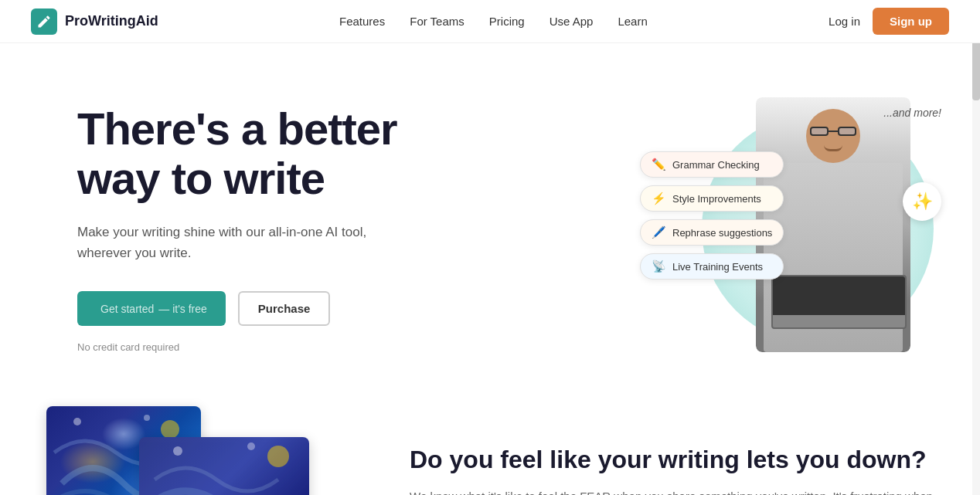 The image size is (980, 495). I want to click on login-button: Log in, so click(844, 22).